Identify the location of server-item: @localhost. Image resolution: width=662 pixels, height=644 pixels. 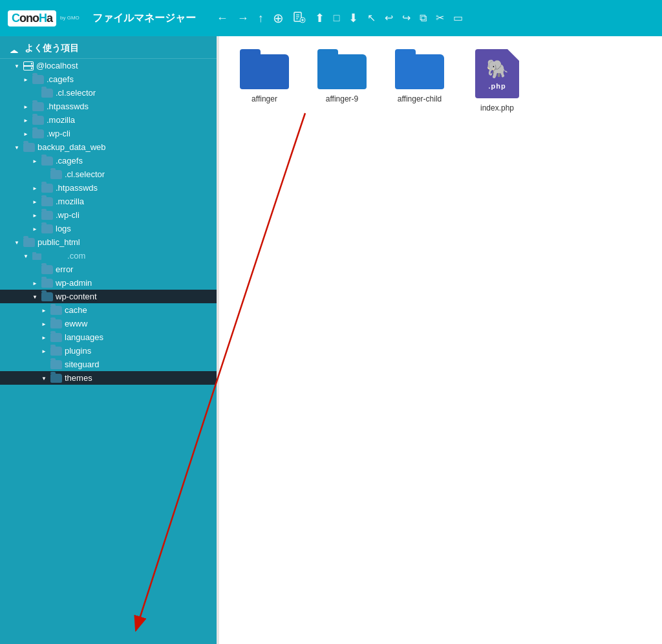
(109, 66).